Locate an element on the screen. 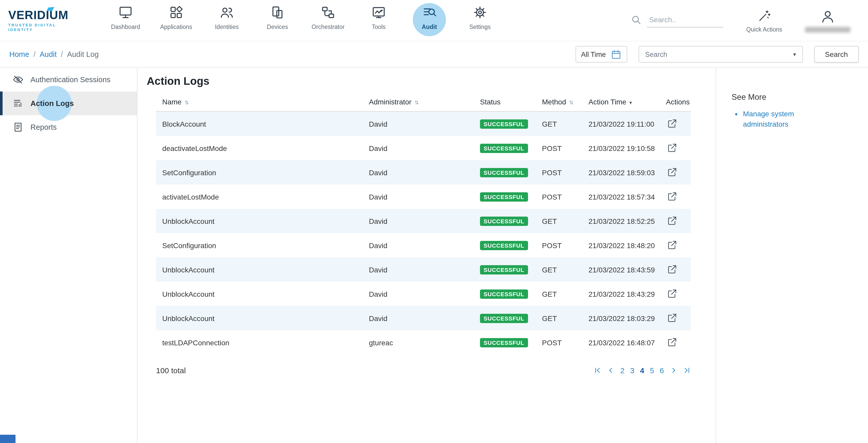 The height and width of the screenshot is (443, 868). nav-item-dashboard: Dashboard is located at coordinates (125, 18).